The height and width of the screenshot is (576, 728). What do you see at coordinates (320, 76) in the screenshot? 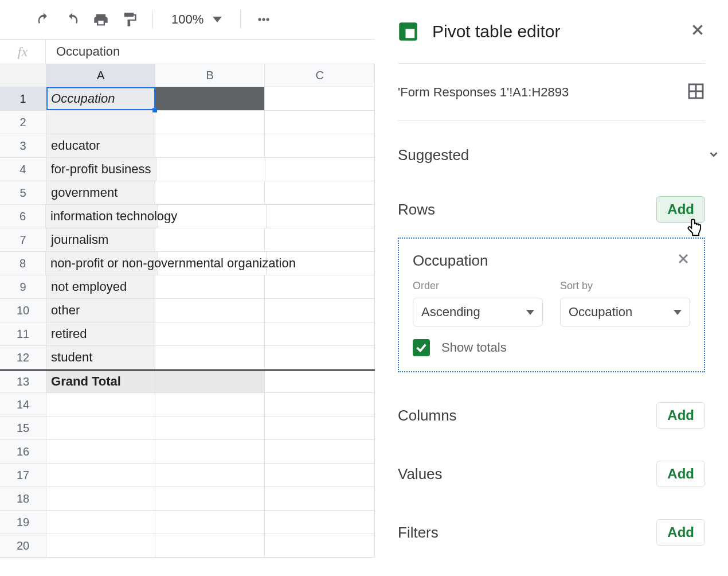
I see `col-header: C` at bounding box center [320, 76].